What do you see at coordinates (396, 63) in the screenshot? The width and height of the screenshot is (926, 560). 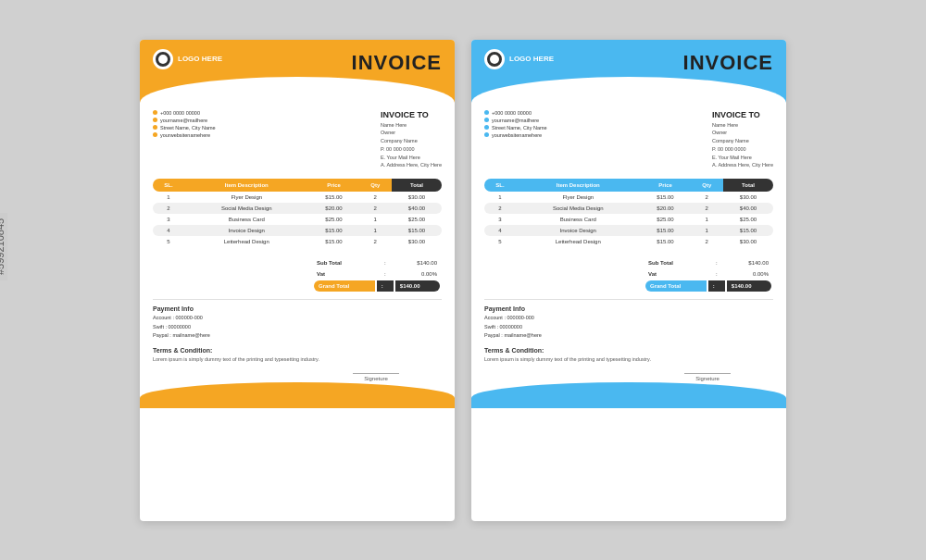 I see `invoice-title: INVOICE` at bounding box center [396, 63].